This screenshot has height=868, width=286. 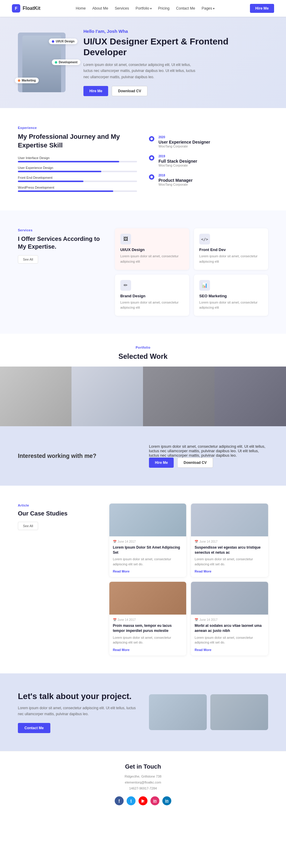 What do you see at coordinates (209, 180) in the screenshot?
I see `timeline-item-3: 2018 Product Manager WooTang Corporate` at bounding box center [209, 180].